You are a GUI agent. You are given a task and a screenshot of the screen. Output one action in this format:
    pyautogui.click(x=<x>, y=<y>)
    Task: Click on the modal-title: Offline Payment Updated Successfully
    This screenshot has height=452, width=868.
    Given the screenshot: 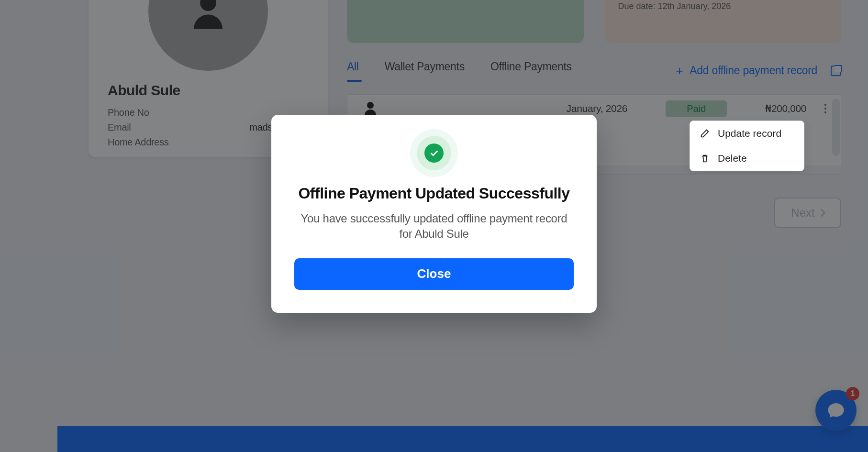 What is the action you would take?
    pyautogui.click(x=434, y=193)
    